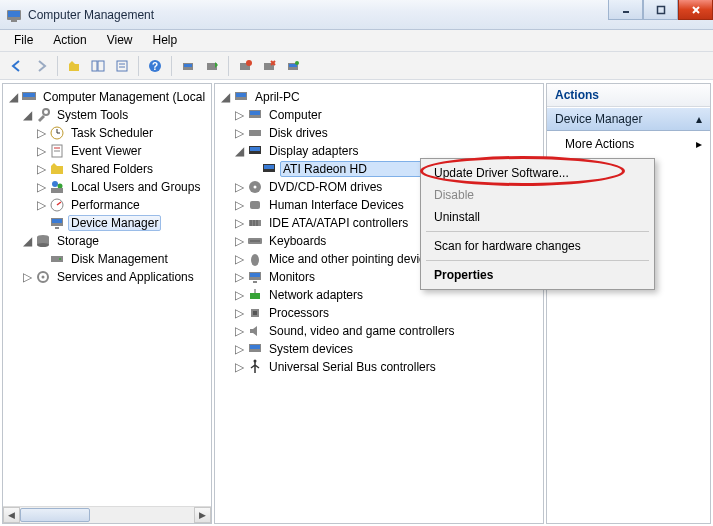  Describe the element at coordinates (628, 144) in the screenshot. I see `actions-more: More Actions ▸` at that location.